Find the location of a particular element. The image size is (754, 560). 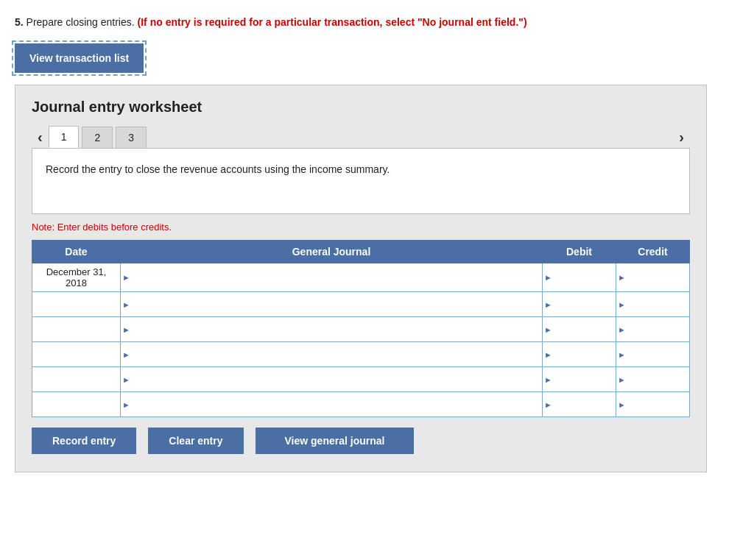

worksheet-title: Journal entry worksheet is located at coordinates (361, 107).